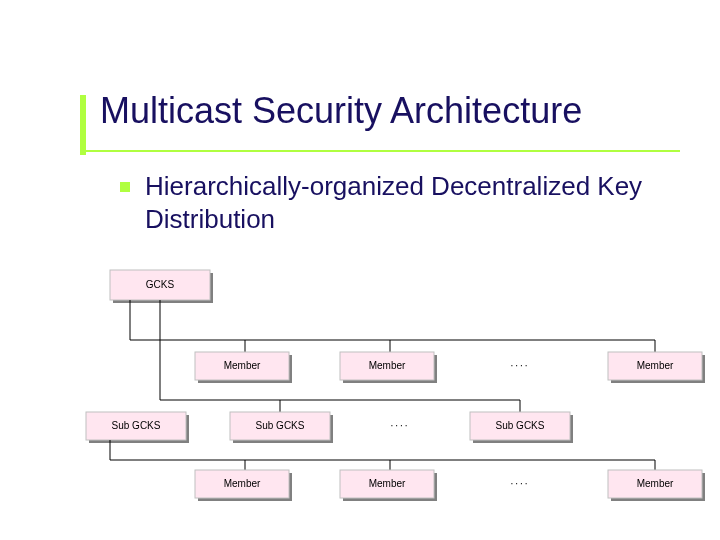  What do you see at coordinates (160, 284) in the screenshot?
I see `gcks-label: GCKS` at bounding box center [160, 284].